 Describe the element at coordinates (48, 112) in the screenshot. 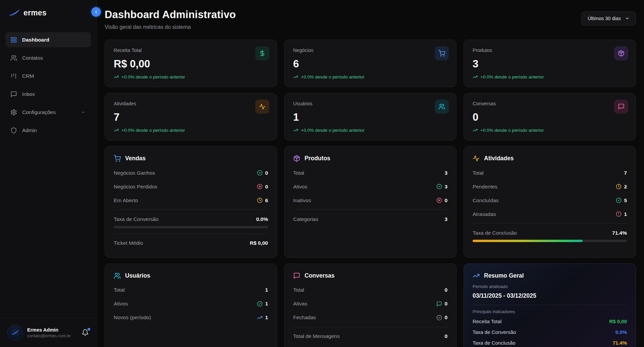

I see `sidebar-item-configuracoes: Configurações` at that location.